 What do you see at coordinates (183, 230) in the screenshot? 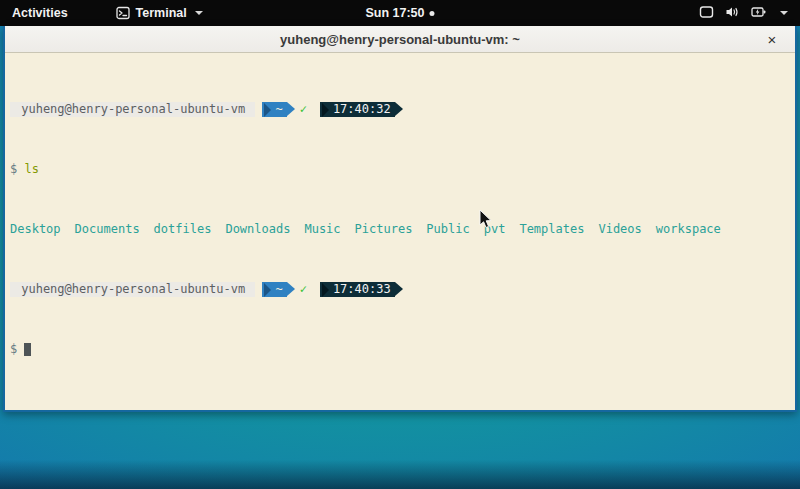
I see `directory-name: dotfiles` at bounding box center [183, 230].